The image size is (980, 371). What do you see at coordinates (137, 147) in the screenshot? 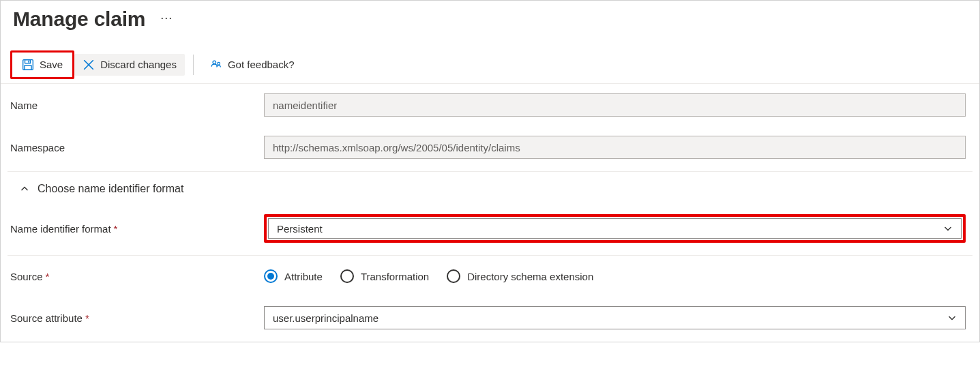
I see `namespace-label: Namespace` at bounding box center [137, 147].